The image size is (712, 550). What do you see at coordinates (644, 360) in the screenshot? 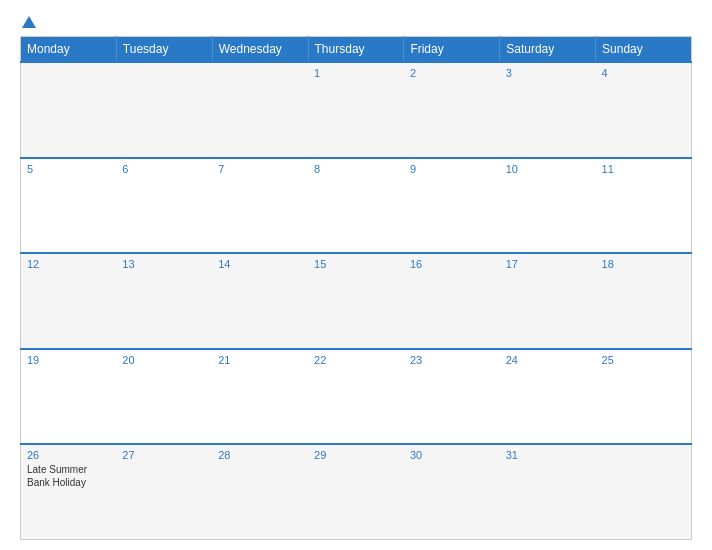
I see `day-number: 25` at bounding box center [644, 360].